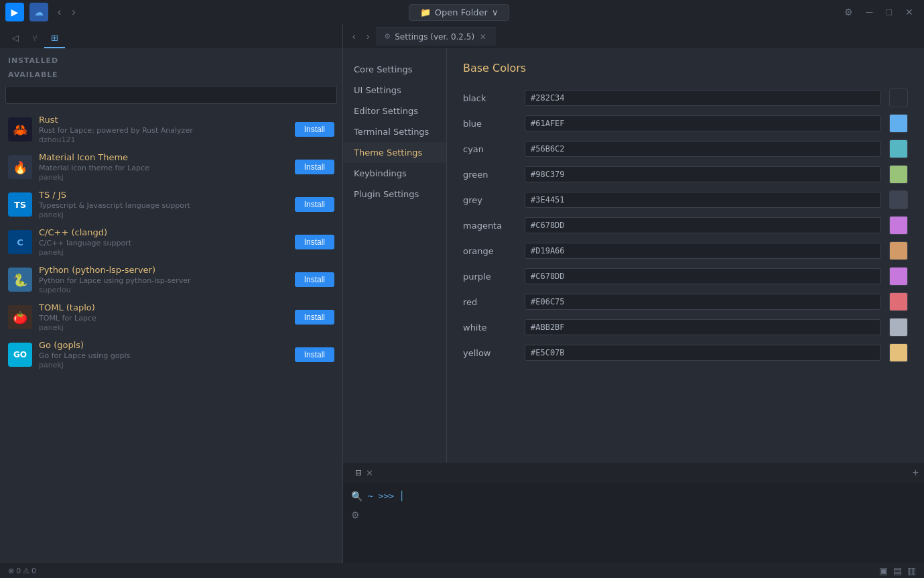 Image resolution: width=924 pixels, height=578 pixels. I want to click on maximize-button: □, so click(889, 12).